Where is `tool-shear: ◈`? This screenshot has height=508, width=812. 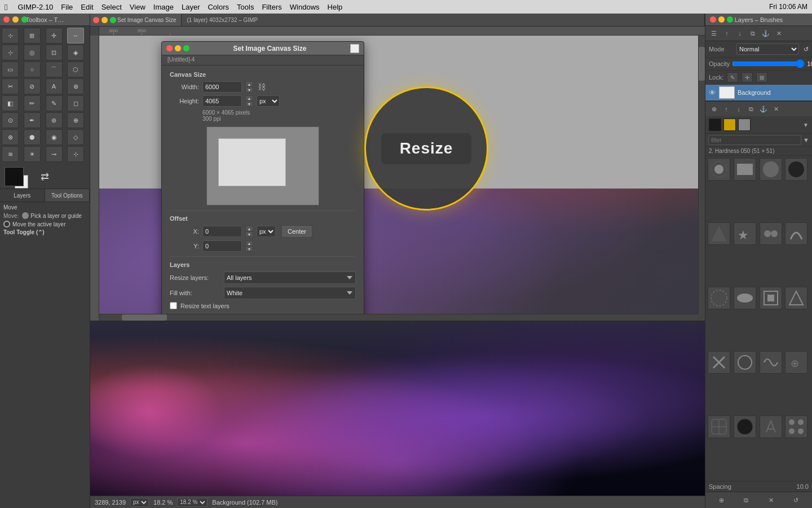
tool-shear: ◈ is located at coordinates (76, 52).